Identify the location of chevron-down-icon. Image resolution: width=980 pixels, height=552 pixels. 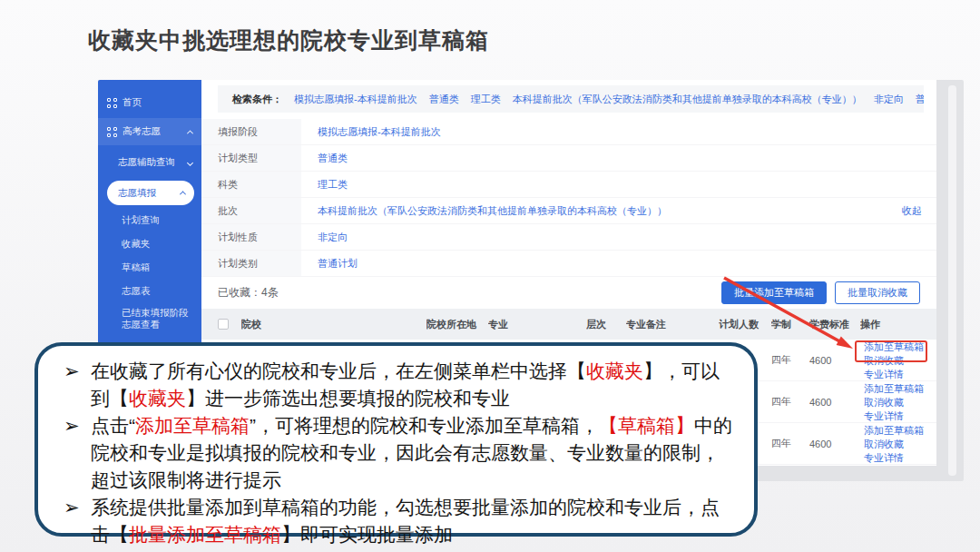
(191, 162).